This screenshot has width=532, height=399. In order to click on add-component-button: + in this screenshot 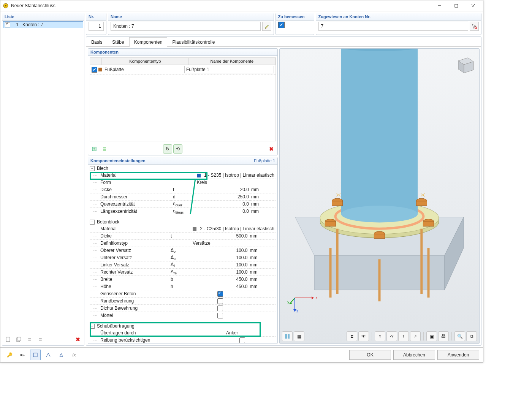, I will do `click(94, 149)`.